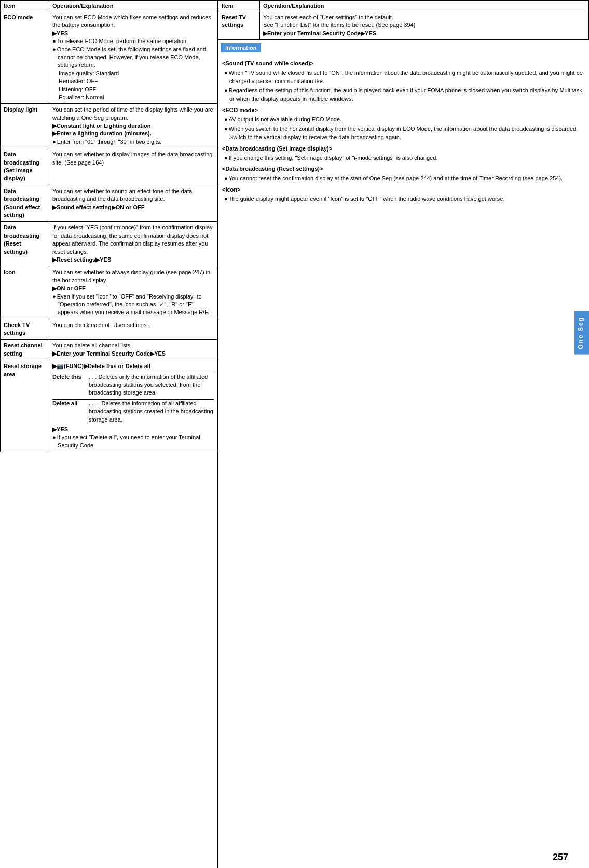 This screenshot has height=868, width=589. What do you see at coordinates (109, 58) in the screenshot?
I see `table-row: ECO mode You can set ECO Mode which fixe…` at bounding box center [109, 58].